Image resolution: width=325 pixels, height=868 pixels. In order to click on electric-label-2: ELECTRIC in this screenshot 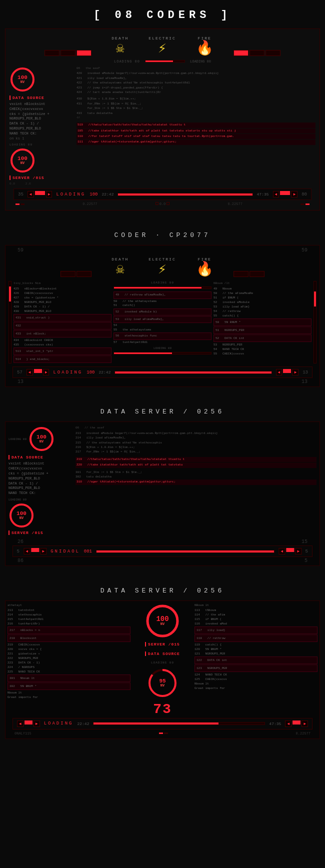, I will do `click(162, 259)`.